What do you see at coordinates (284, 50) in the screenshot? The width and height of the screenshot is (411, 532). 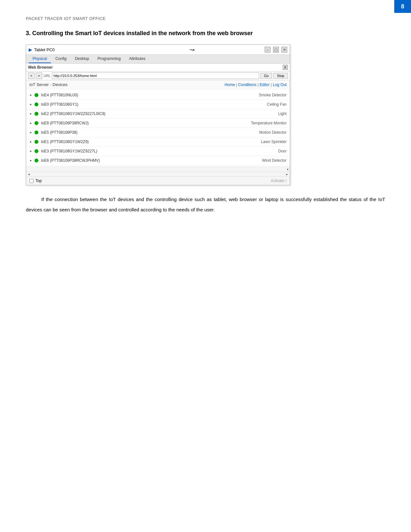 I see `close-button: ✕` at bounding box center [284, 50].